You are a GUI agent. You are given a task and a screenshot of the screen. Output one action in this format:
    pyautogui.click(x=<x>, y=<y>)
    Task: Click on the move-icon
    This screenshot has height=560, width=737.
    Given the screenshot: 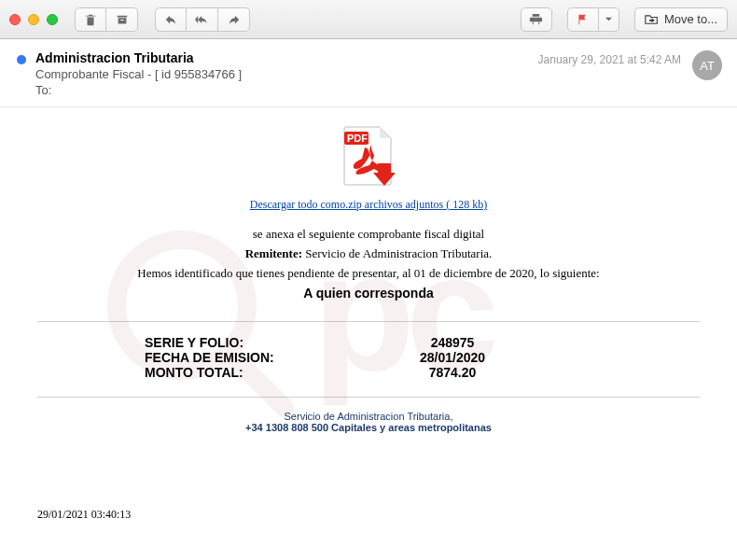 What is the action you would take?
    pyautogui.click(x=651, y=20)
    